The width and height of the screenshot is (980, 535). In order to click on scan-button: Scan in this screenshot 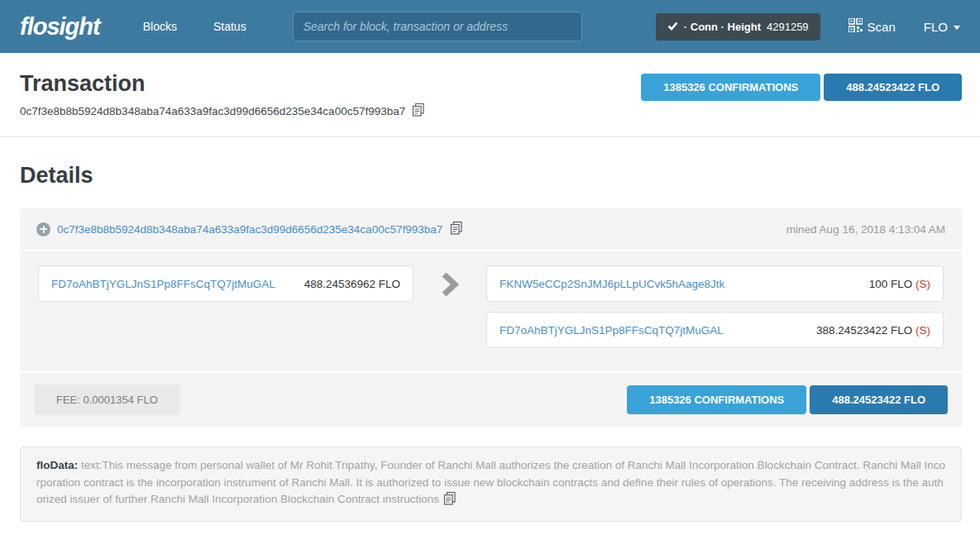, I will do `click(872, 26)`.